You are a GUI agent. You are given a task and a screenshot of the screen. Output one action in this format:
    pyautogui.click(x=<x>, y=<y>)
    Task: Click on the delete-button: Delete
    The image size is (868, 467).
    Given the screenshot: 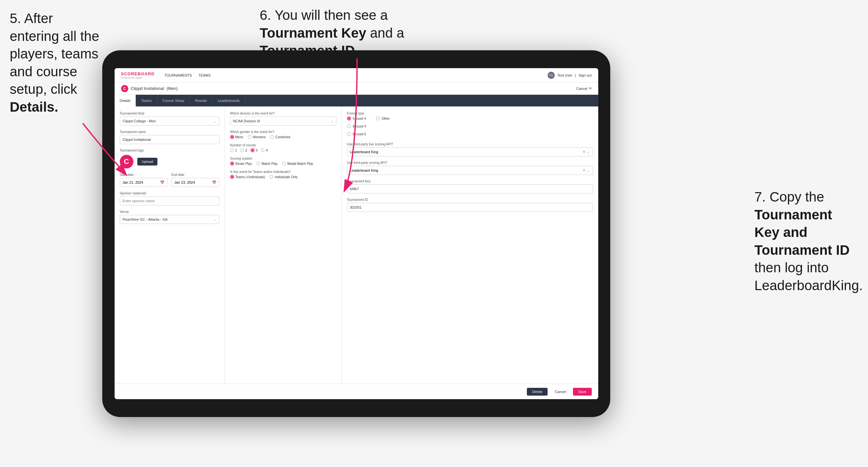 What is the action you would take?
    pyautogui.click(x=537, y=392)
    